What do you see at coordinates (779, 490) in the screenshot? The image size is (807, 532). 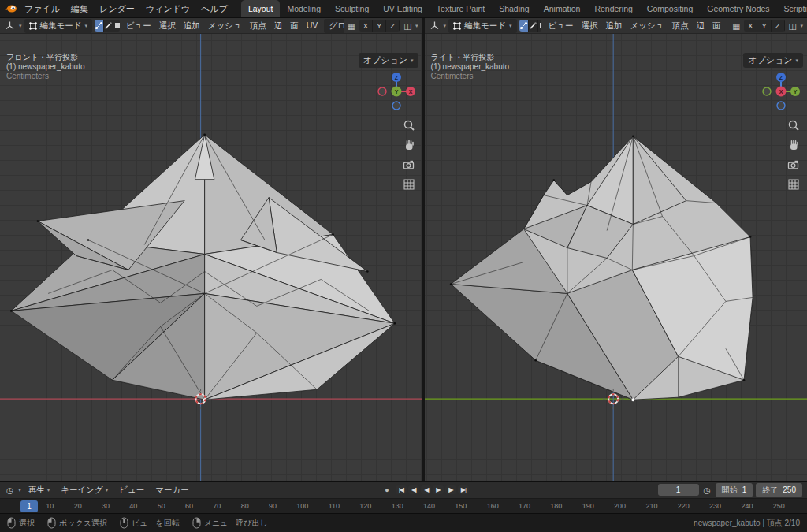 I see `frame-end-field: 終了250` at bounding box center [779, 490].